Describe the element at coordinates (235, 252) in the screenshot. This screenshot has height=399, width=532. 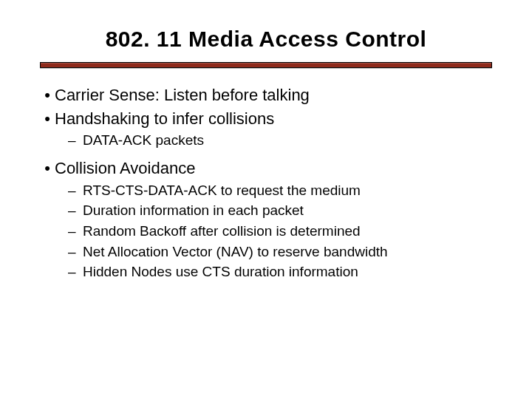
I see `sub-bullet-text: Net Allocation Vector (NAV) to reserve b…` at that location.